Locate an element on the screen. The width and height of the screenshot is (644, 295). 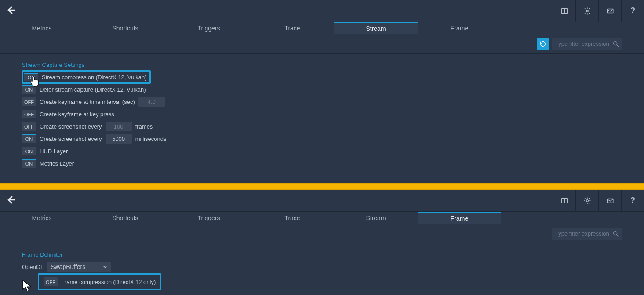
label-frame-compression: Frame compression (DirectX 12 only) is located at coordinates (108, 282).